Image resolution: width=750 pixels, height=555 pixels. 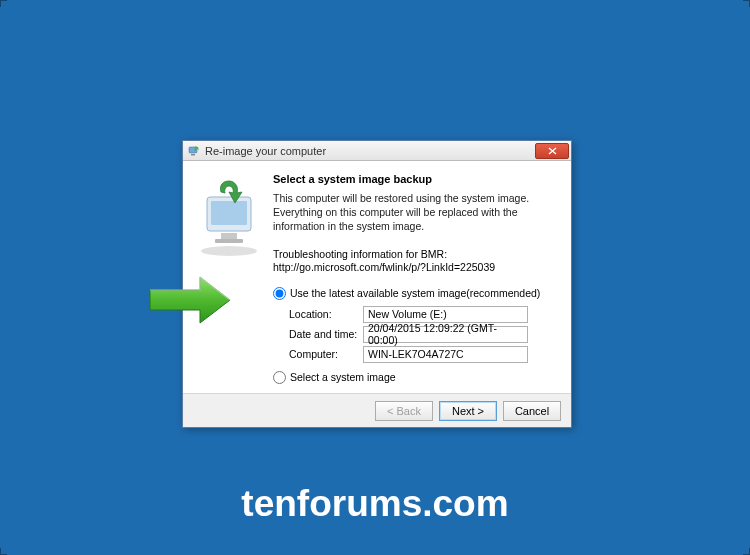 I want to click on troubleshoot-url: http://go.microsoft.com/fwlink/p/?LinkId…, so click(x=414, y=268).